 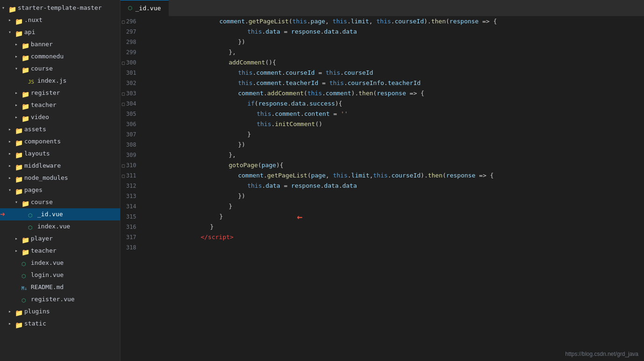 What do you see at coordinates (60, 263) in the screenshot?
I see `sidebar-item-indexvue-pages: ⬡ index.vue` at bounding box center [60, 263].